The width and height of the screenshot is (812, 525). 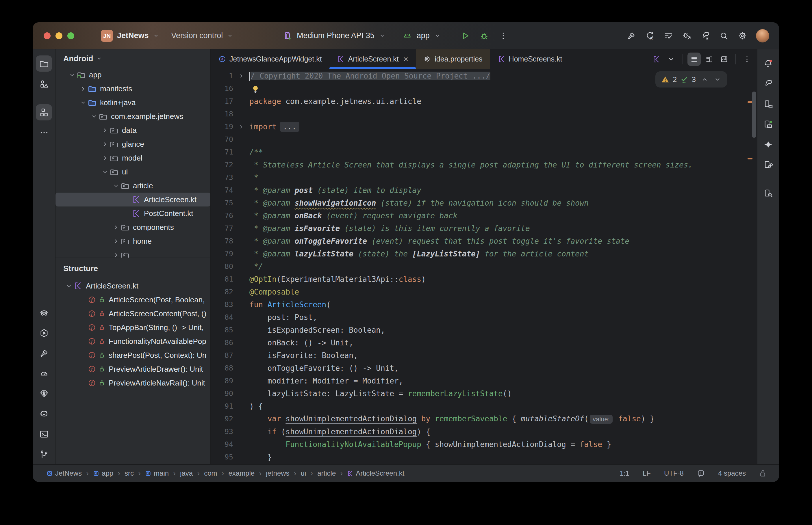 What do you see at coordinates (647, 473) in the screenshot?
I see `line-separator: LF` at bounding box center [647, 473].